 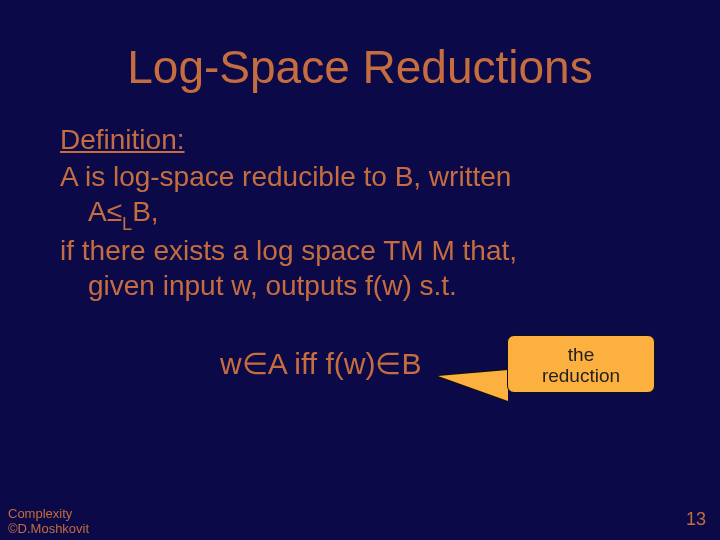 I want to click on slide-title: Log-Space Reductions, so click(x=360, y=67).